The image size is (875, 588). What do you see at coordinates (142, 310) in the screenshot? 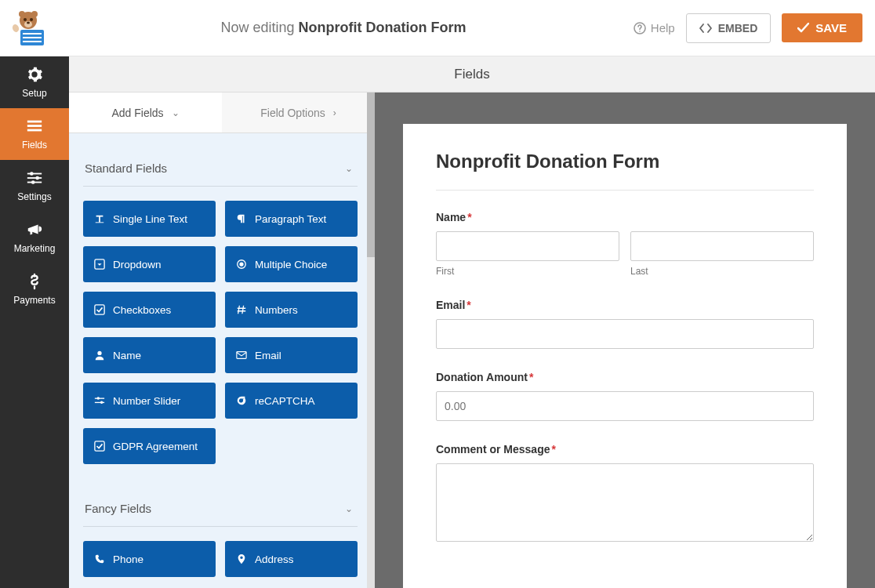
I see `field-label: Checkboxes` at bounding box center [142, 310].